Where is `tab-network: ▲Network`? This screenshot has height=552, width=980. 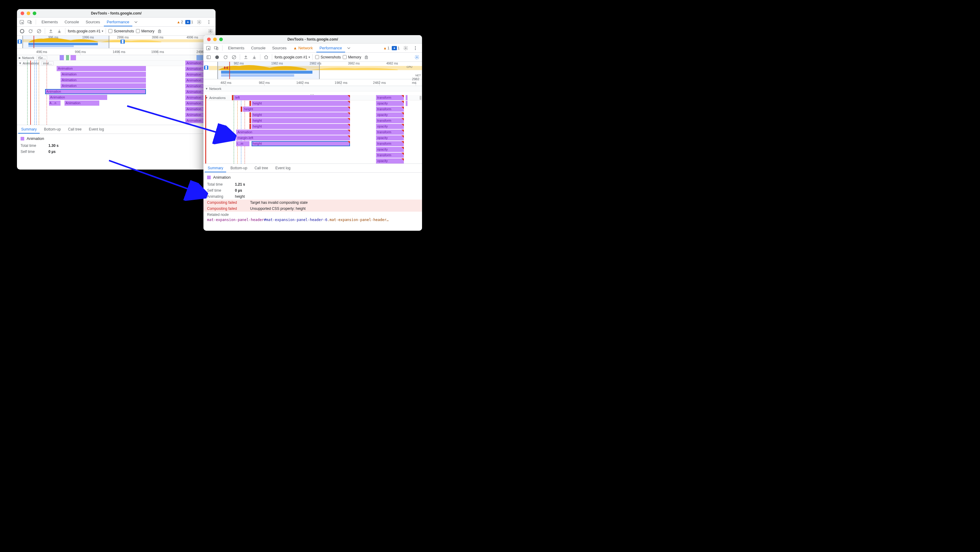 tab-network: ▲Network is located at coordinates (303, 48).